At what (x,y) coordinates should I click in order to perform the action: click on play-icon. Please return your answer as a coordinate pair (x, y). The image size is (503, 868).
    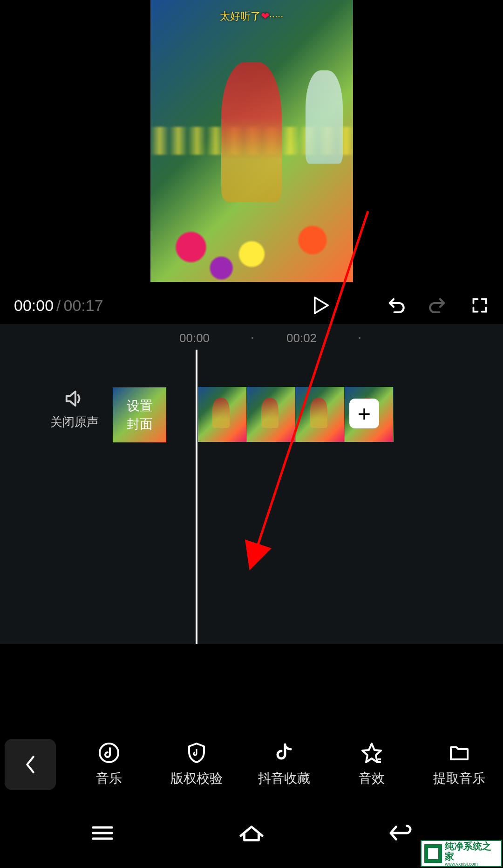
    Looking at the image, I should click on (321, 305).